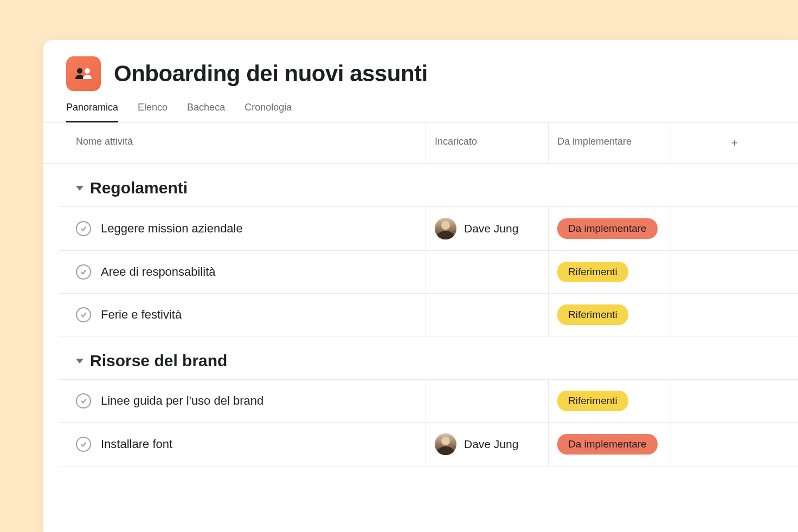  Describe the element at coordinates (421, 143) in the screenshot. I see `columns-header: Nome attività Incaricato Da implementare…` at that location.